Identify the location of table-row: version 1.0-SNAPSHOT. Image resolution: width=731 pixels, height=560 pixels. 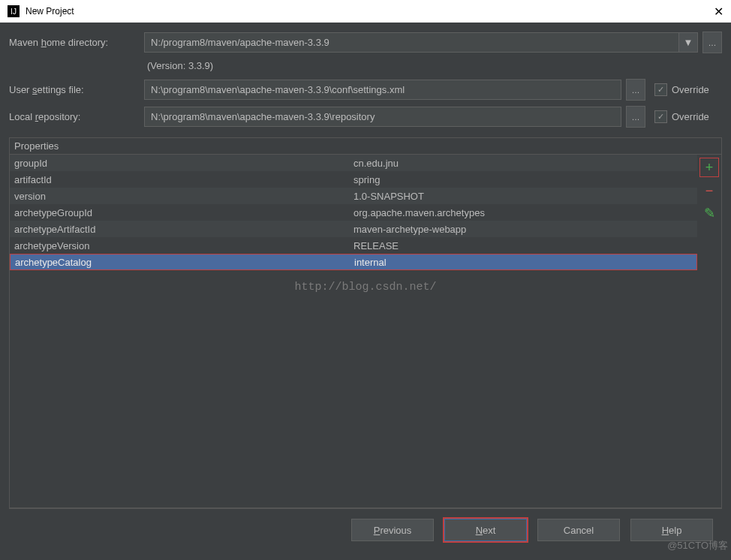
(353, 196).